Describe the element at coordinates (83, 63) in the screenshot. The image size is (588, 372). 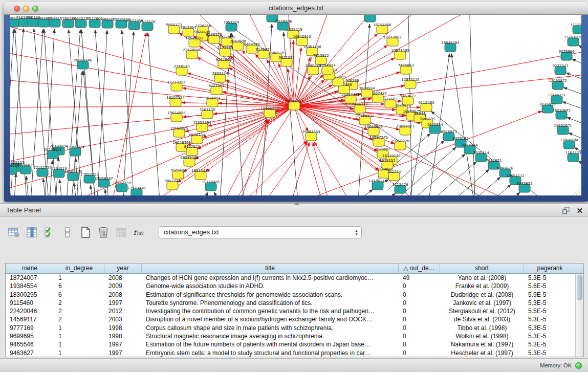
I see `graph-node: 20053346` at that location.